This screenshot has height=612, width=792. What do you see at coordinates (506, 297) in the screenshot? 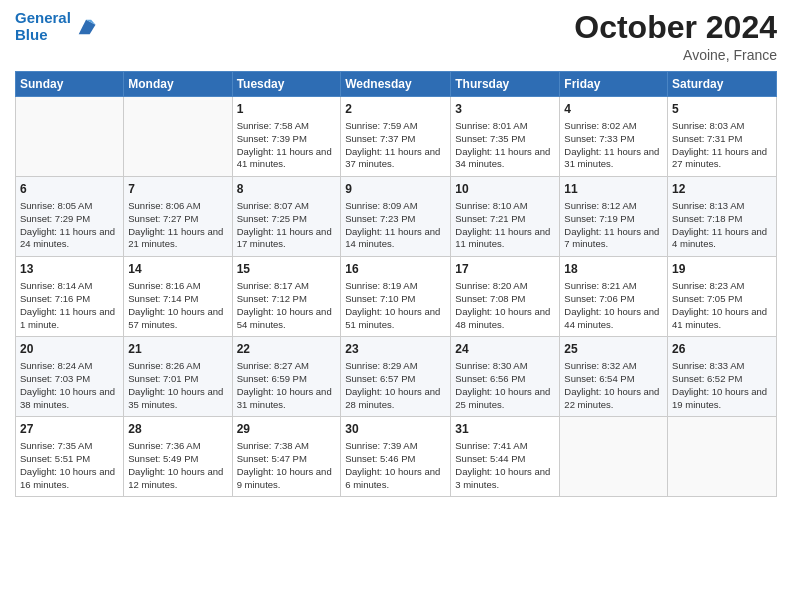
I see `calendar-cell: 17Sunrise: 8:20 AM Sunset: 7:08 PM Dayli…` at bounding box center [506, 297].